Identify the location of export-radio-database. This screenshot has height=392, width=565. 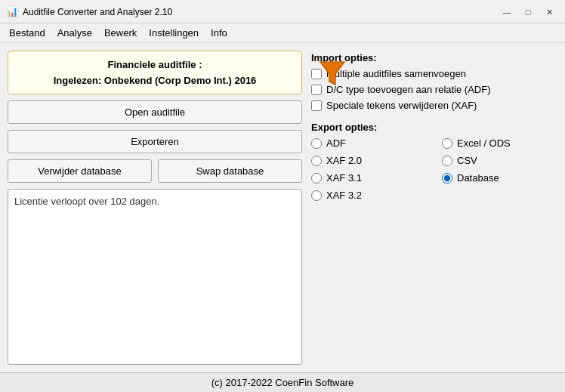
(447, 178).